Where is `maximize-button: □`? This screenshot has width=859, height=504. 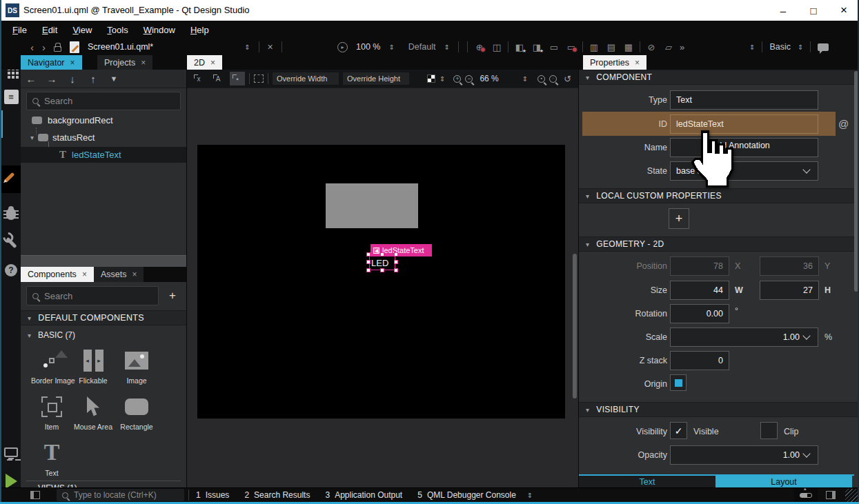 maximize-button: □ is located at coordinates (813, 10).